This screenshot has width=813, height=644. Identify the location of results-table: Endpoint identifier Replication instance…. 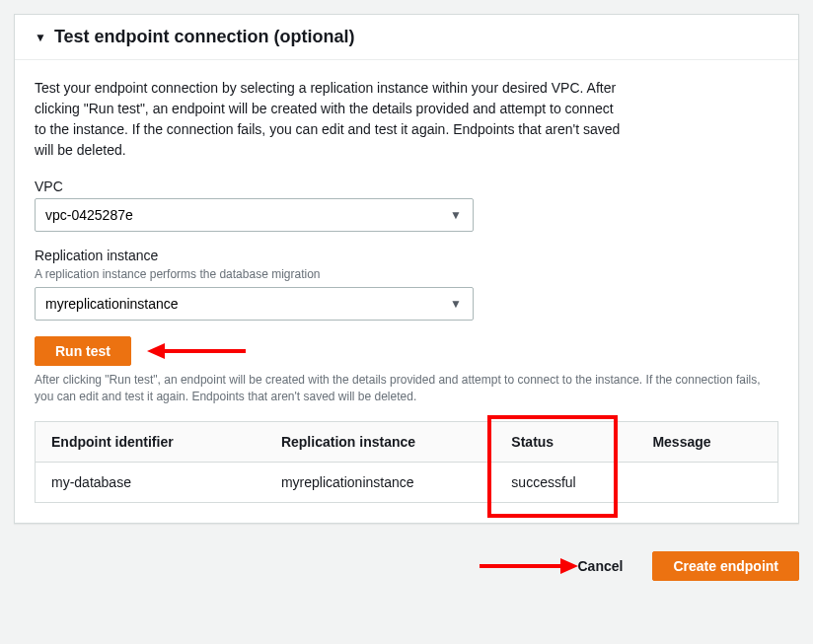
(406, 462).